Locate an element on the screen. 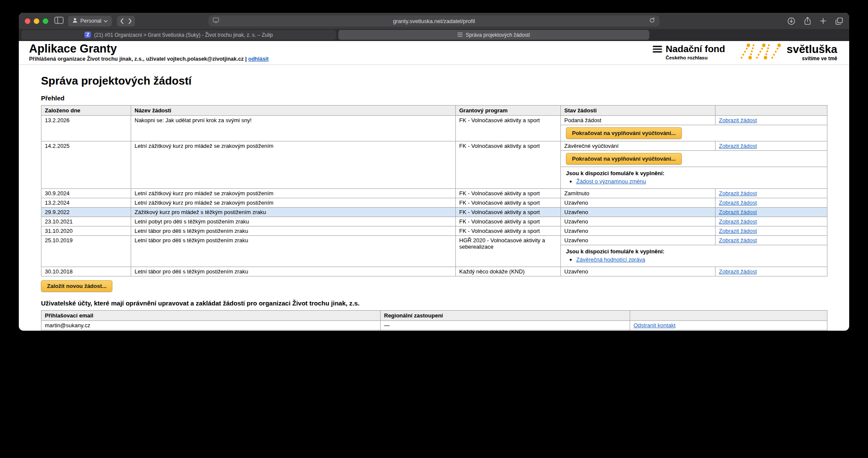 Image resolution: width=868 pixels, height=458 pixels. logout-link: odhlásit is located at coordinates (258, 59).